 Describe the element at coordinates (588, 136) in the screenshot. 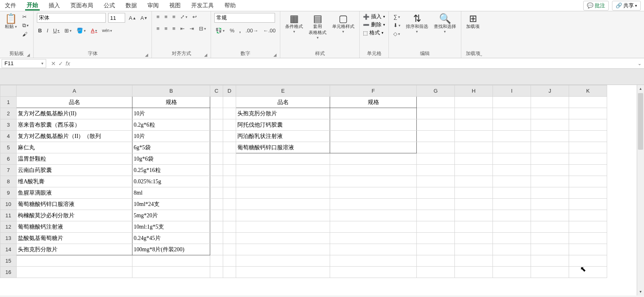

I see `cell-K4` at that location.